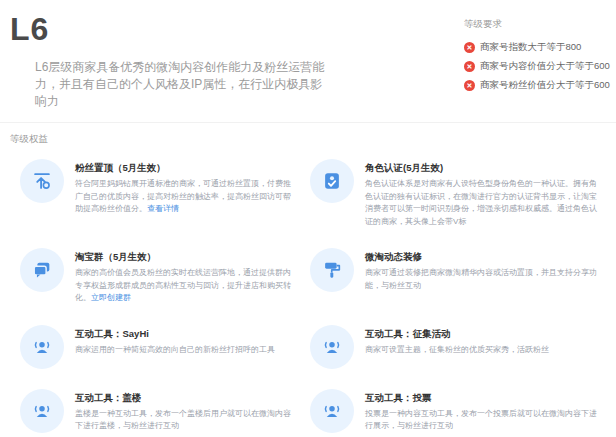  I want to click on benefit-text: 粉丝置顶（5月生效） 符合阿里妈妈钻展开通标准的商家，可通过粉丝置顶，付费推广自…, so click(184, 194).